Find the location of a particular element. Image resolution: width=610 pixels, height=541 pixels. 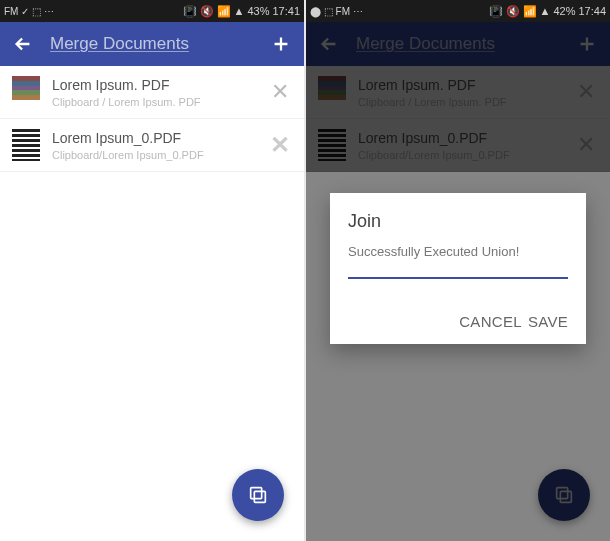

clock-time: 17:41 is located at coordinates (286, 11).